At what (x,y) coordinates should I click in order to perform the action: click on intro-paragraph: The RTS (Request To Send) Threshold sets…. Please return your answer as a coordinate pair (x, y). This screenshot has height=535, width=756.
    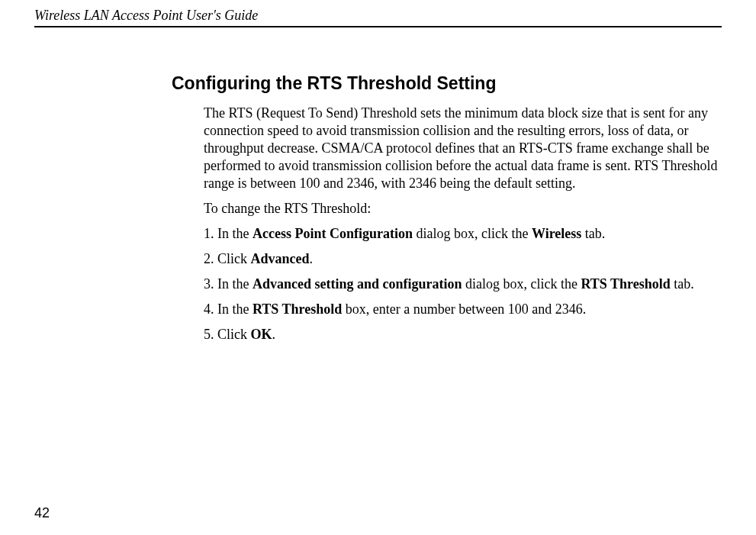
    Looking at the image, I should click on (462, 148).